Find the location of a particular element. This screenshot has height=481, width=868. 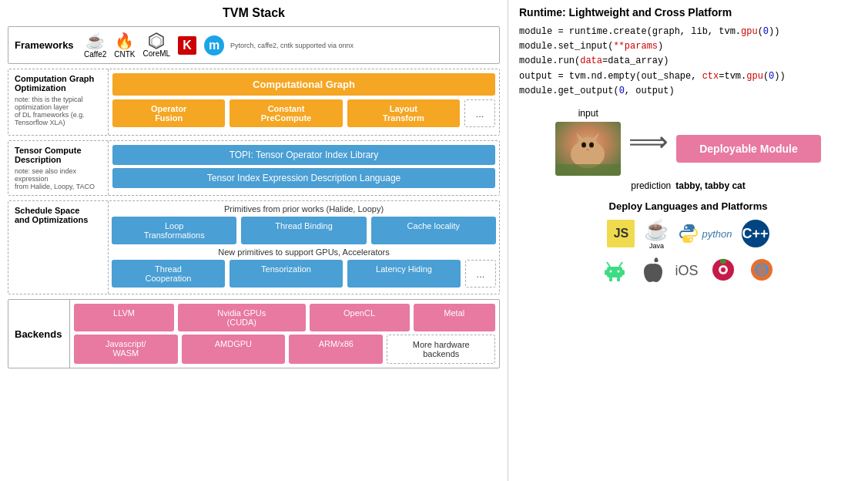

primitives-label2: New primitives to support GPUs, Accelera… is located at coordinates (303, 252).